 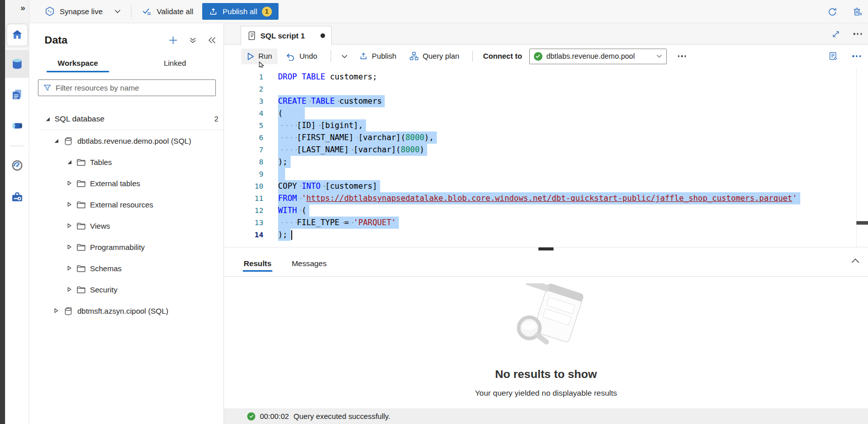 I want to click on resource-filter-input, so click(x=133, y=88).